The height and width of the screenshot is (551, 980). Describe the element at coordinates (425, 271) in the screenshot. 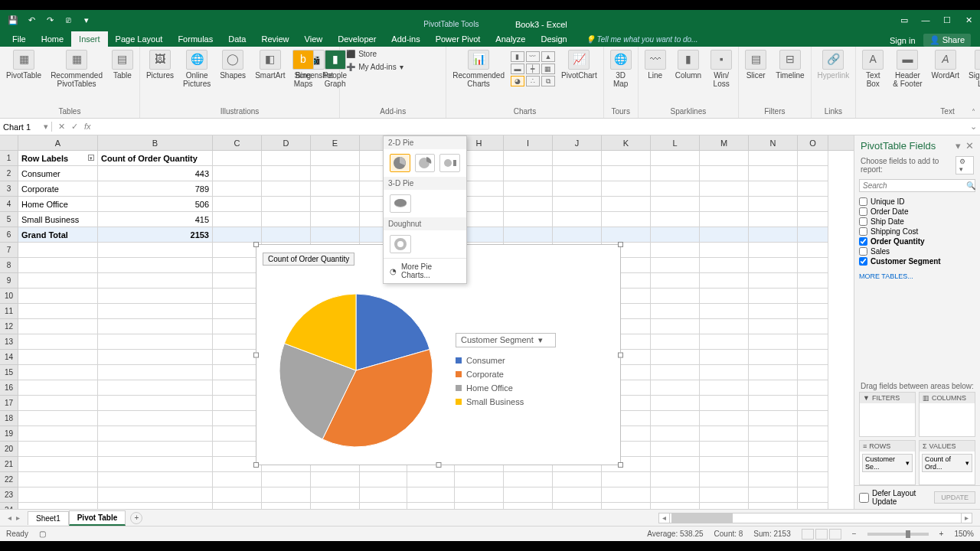

I see `more-pie-charts-button: ◔More Pie Charts...` at that location.